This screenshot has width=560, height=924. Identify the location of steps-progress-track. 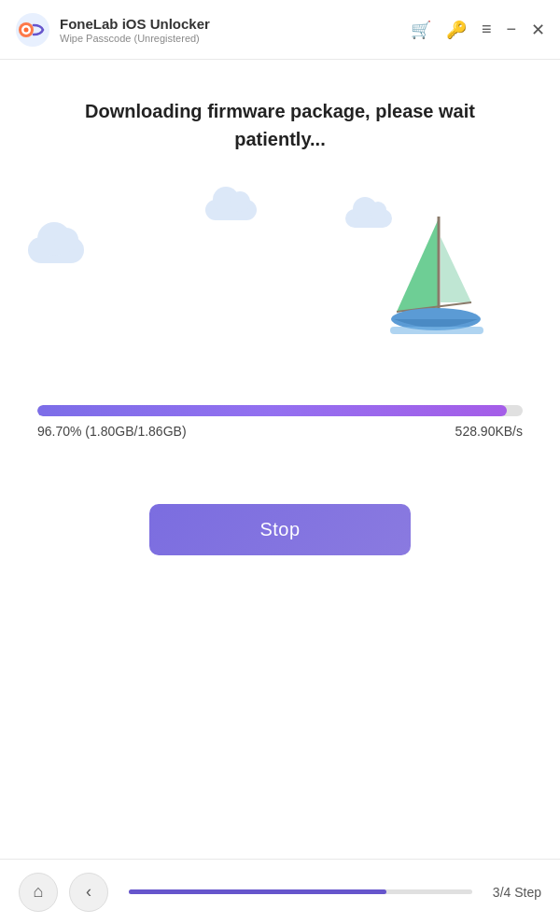
(301, 892).